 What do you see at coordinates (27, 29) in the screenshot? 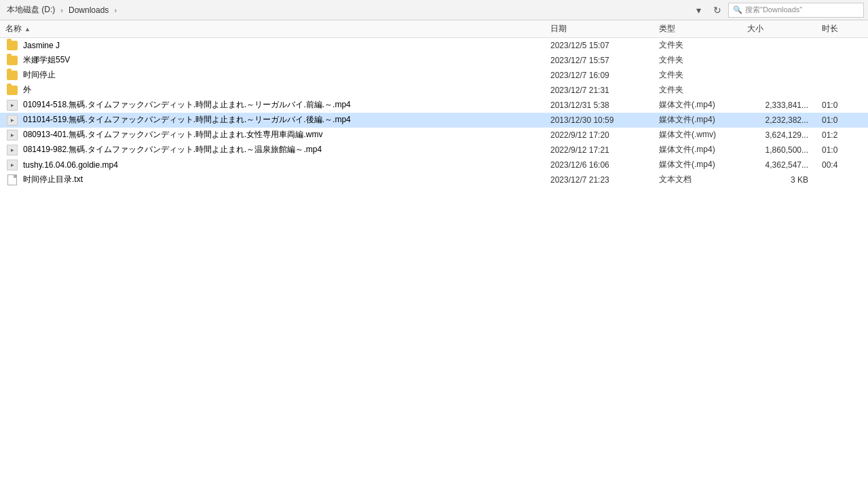
I see `sort-icon: ▲` at bounding box center [27, 29].